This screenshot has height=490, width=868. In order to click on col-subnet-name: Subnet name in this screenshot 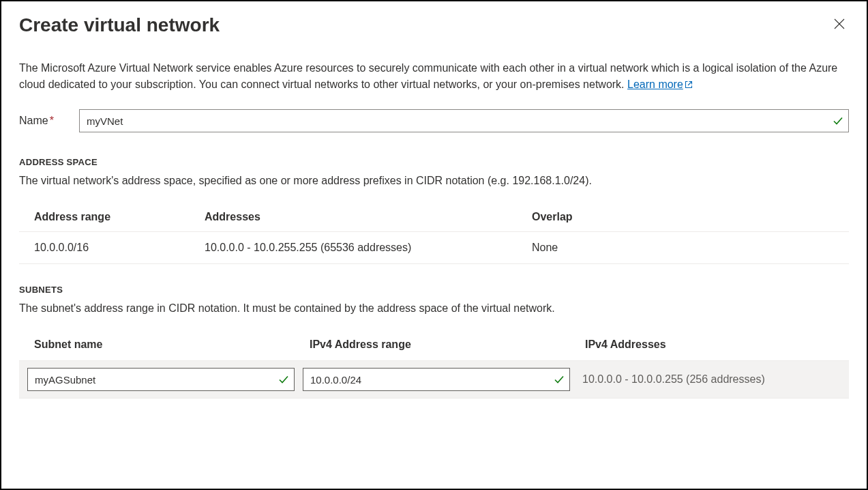, I will do `click(172, 345)`.